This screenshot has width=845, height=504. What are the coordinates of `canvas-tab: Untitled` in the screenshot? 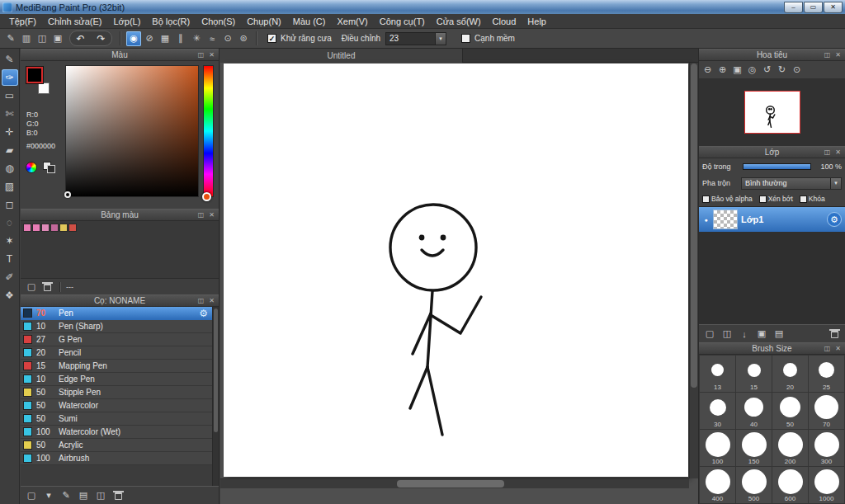 It's located at (342, 56).